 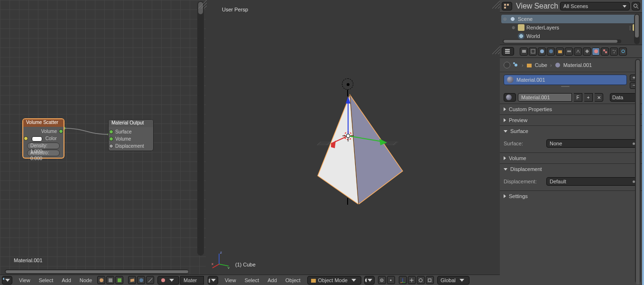 I want to click on node-volume-scatter: Volume Scatter Volume Color Density: 1.0…, so click(x=44, y=139).